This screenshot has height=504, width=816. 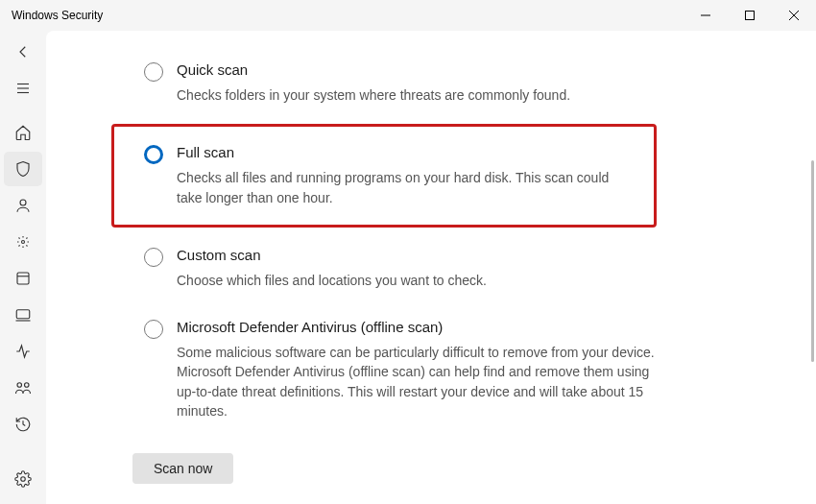 I want to click on nav-app-browser, so click(x=23, y=278).